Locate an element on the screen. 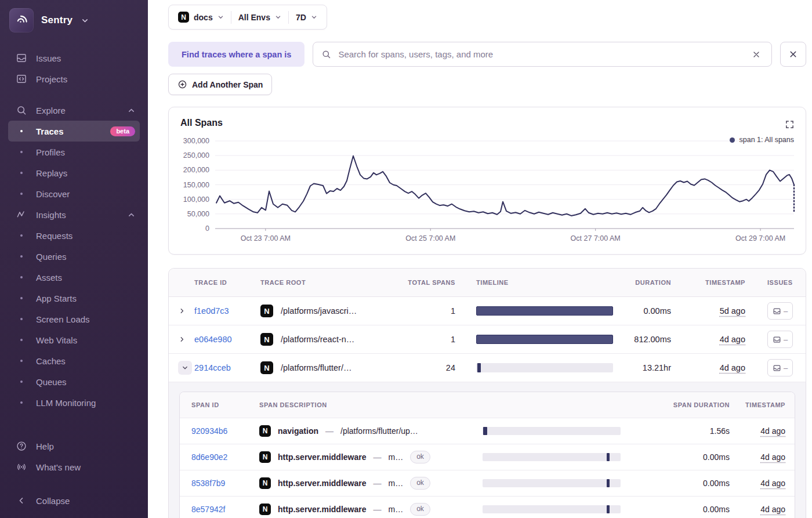 This screenshot has width=812, height=518. duration-value: 0.00ms is located at coordinates (642, 311).